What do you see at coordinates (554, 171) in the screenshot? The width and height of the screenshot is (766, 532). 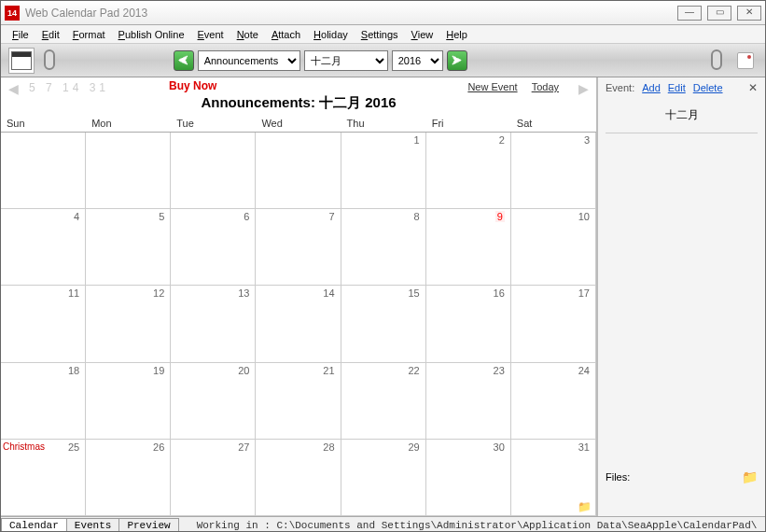 I see `calendar-cell: 3` at bounding box center [554, 171].